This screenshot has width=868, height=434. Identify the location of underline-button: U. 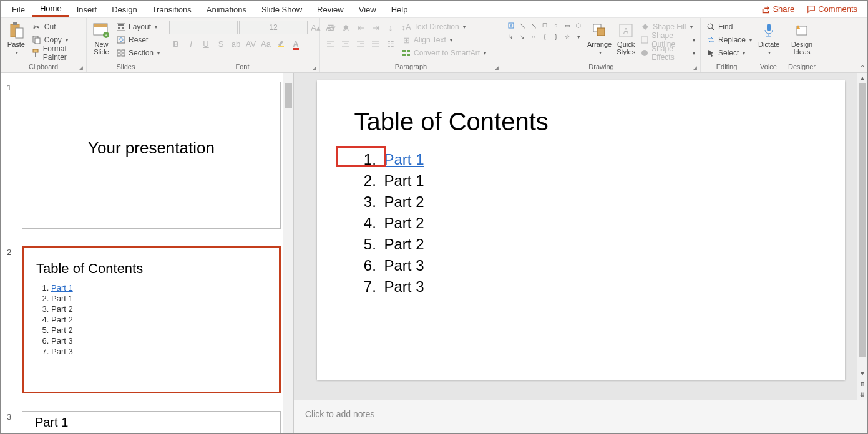
(206, 44).